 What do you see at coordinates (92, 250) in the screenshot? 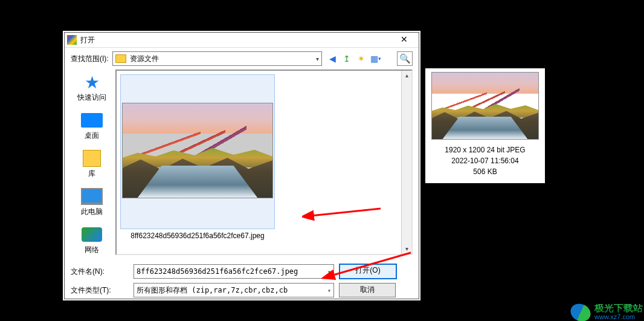
I see `places-label: 网络` at bounding box center [92, 250].